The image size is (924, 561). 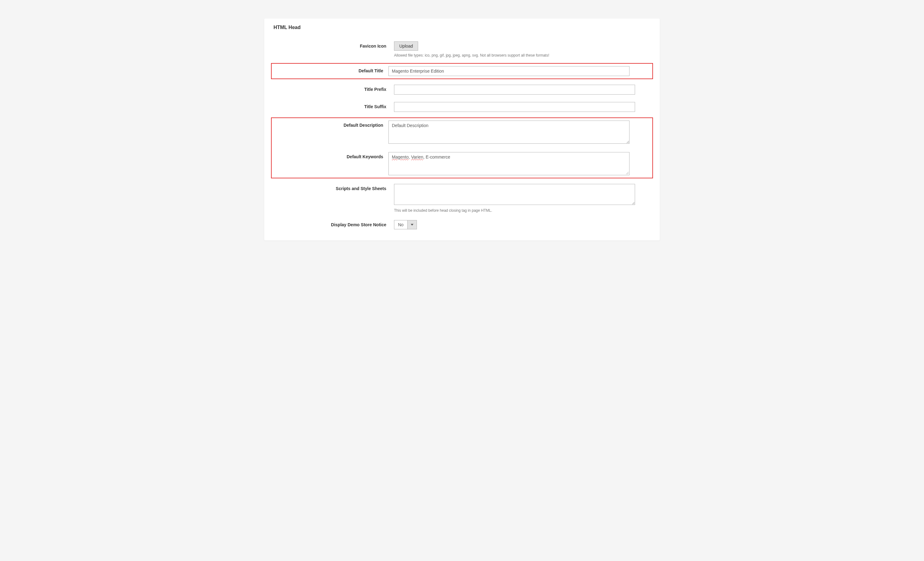 What do you see at coordinates (334, 106) in the screenshot?
I see `title-suffix-label: Title Suffix` at bounding box center [334, 106].